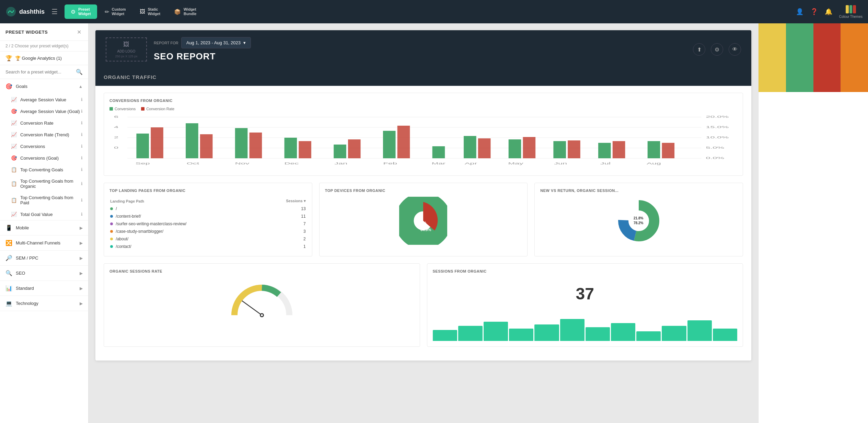 The width and height of the screenshot is (868, 423). What do you see at coordinates (44, 243) in the screenshot?
I see `sidebar-section-multichannel: 🔀 Multi-Channel Funnels ▶` at bounding box center [44, 243].